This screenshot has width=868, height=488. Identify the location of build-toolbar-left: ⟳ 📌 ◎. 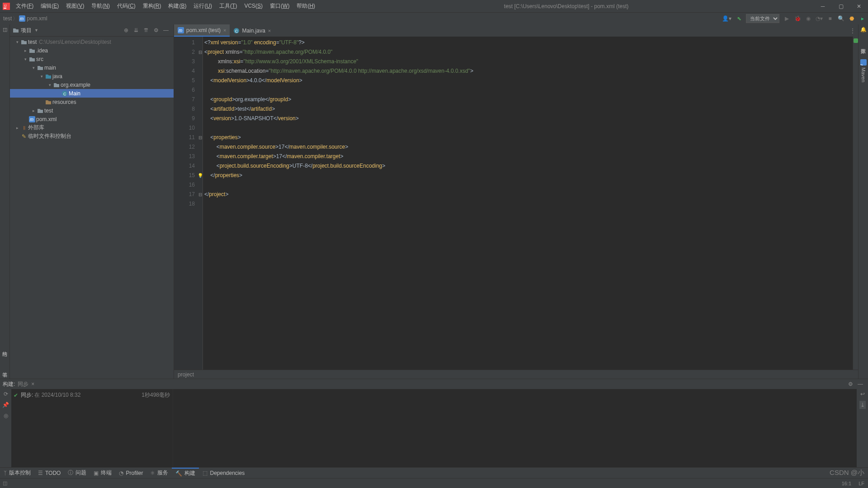
(5, 428).